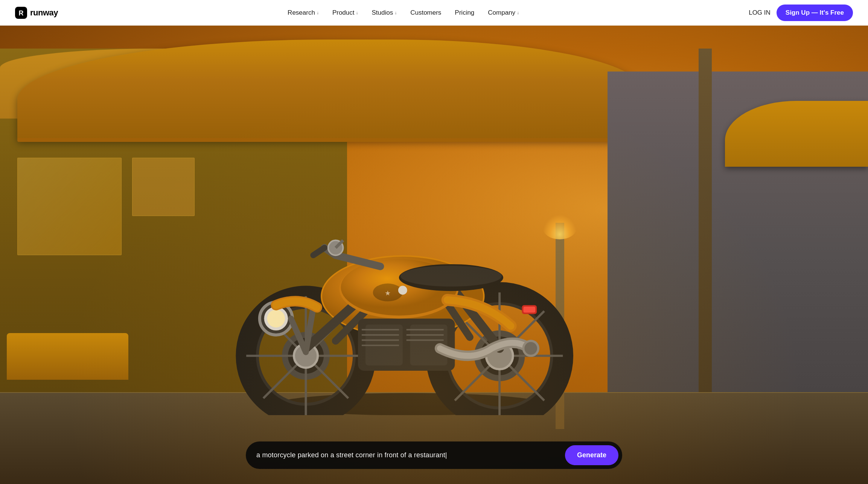 The image size is (868, 484). What do you see at coordinates (404, 13) in the screenshot?
I see `nav-links: Research ↓ Product ↓ Studios ↓ Customers…` at bounding box center [404, 13].